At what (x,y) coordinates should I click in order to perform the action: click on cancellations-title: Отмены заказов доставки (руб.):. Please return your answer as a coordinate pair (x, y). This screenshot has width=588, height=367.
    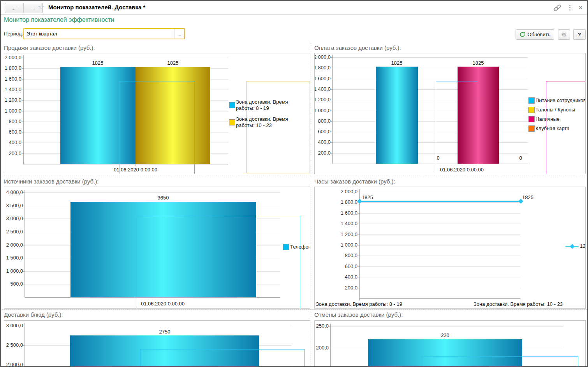
    Looking at the image, I should click on (358, 315).